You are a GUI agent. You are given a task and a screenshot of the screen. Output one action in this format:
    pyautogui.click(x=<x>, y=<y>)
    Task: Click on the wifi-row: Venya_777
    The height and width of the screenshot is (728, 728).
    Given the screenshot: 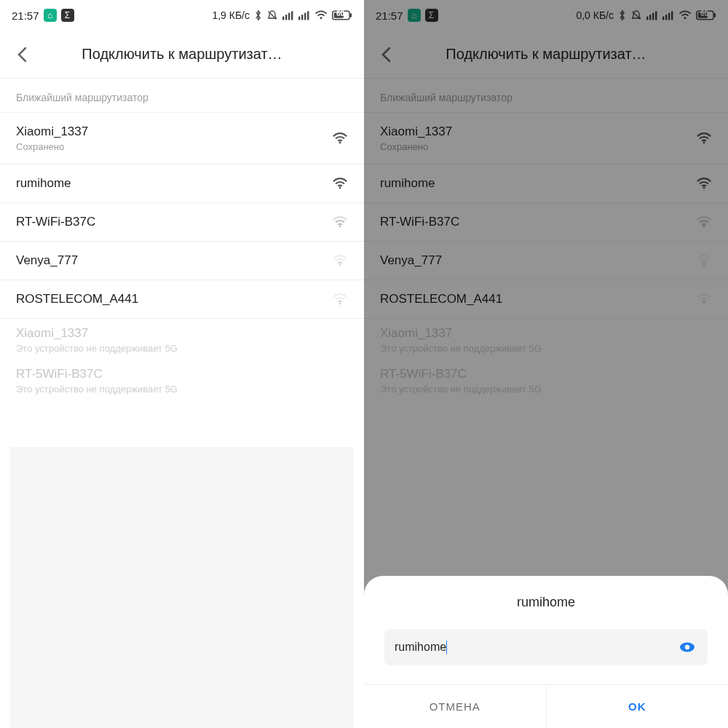 What is the action you would take?
    pyautogui.click(x=182, y=261)
    